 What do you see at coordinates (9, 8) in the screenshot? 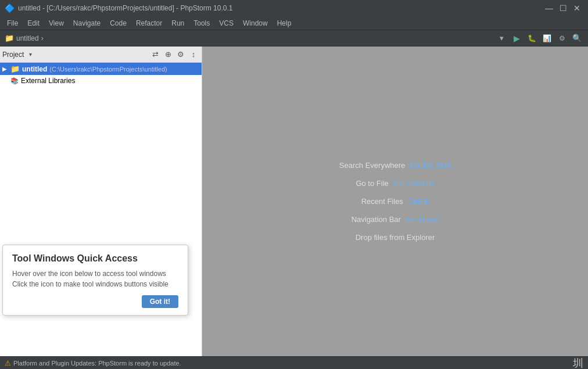
I see `app-icon: 🔷` at bounding box center [9, 8].